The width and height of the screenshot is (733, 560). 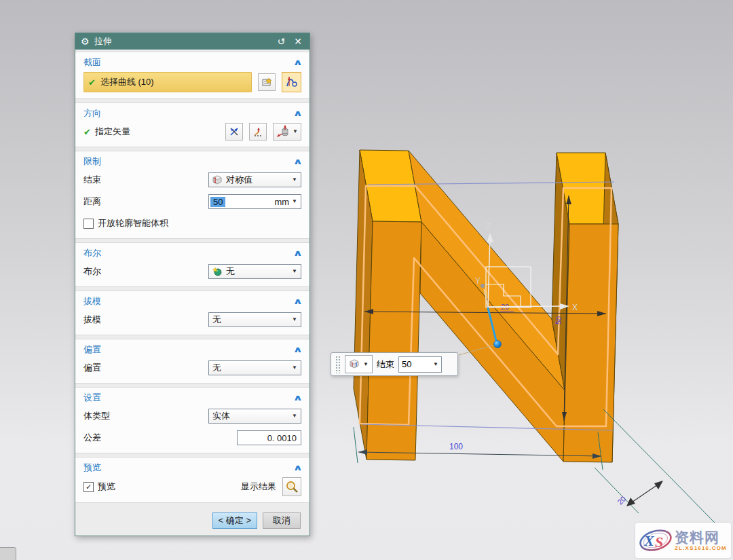 What do you see at coordinates (107, 487) in the screenshot?
I see `preview-check-label: 预览` at bounding box center [107, 487].